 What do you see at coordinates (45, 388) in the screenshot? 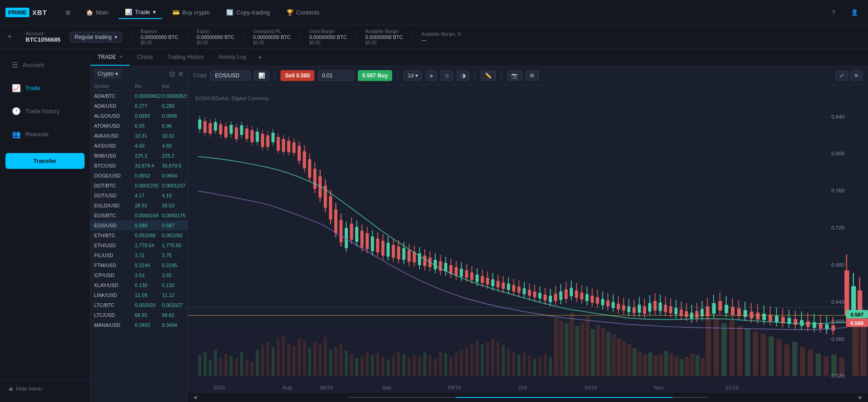
I see `hide-menu-button: ◀ Hide menu` at bounding box center [45, 388].